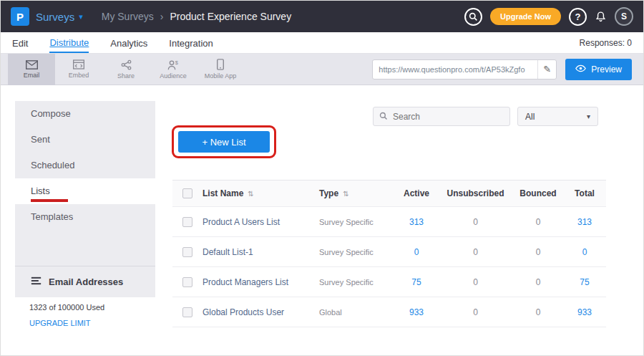 The height and width of the screenshot is (356, 644). What do you see at coordinates (585, 193) in the screenshot?
I see `column-header-total: Total` at bounding box center [585, 193].